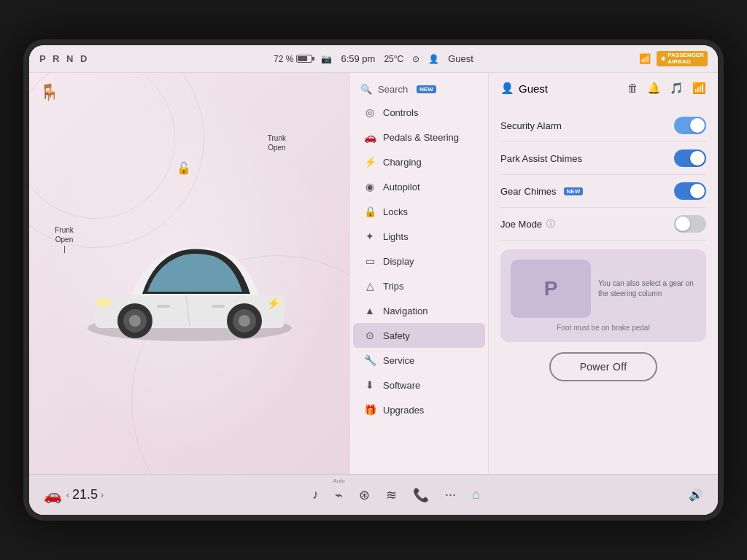 Image resolution: width=747 pixels, height=560 pixels. I want to click on status-right: 📶 ☀ PASSENGERAIRBAG, so click(673, 59).